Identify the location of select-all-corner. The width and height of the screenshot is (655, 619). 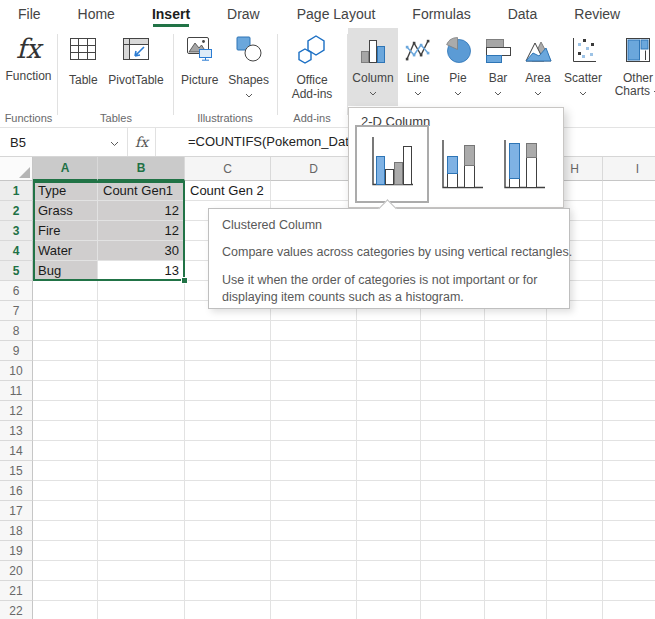
(16, 169).